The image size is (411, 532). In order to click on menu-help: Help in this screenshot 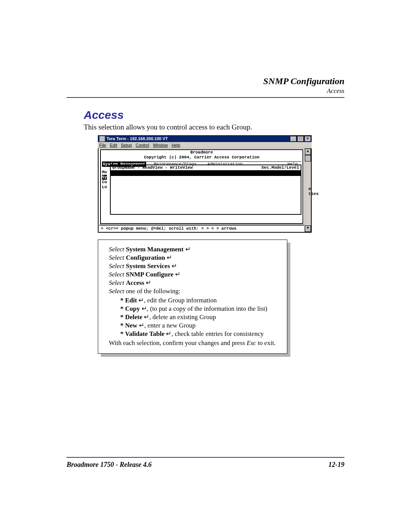, I will do `click(176, 145)`.